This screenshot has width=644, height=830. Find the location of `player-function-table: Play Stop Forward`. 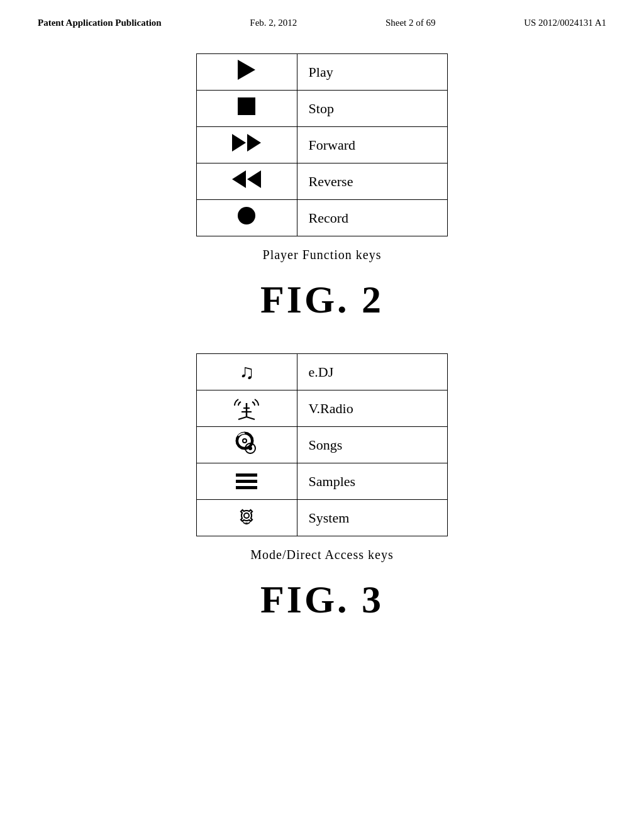

player-function-table: Play Stop Forward is located at coordinates (322, 145).